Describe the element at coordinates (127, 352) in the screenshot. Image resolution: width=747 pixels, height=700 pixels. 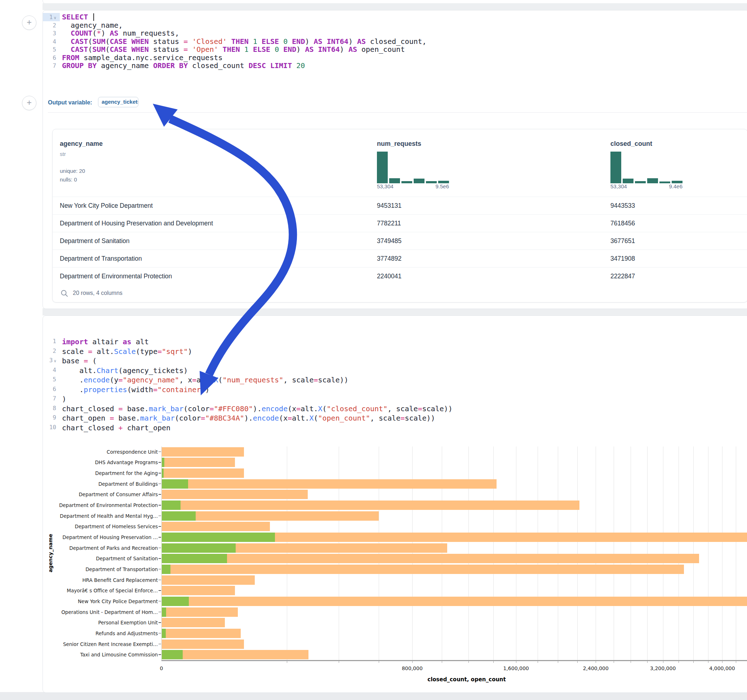
I see `code-line: scale = alt.Scale(type="sqrt")` at that location.